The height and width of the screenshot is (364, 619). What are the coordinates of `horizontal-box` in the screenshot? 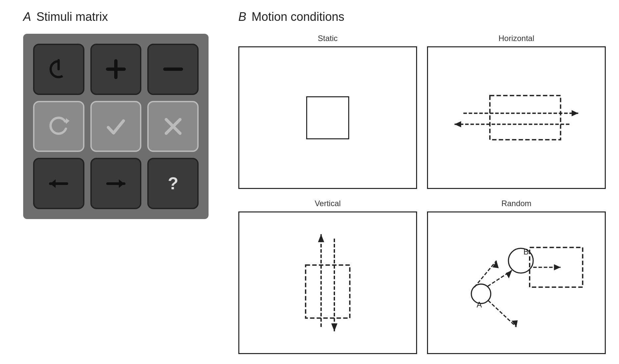 It's located at (516, 118).